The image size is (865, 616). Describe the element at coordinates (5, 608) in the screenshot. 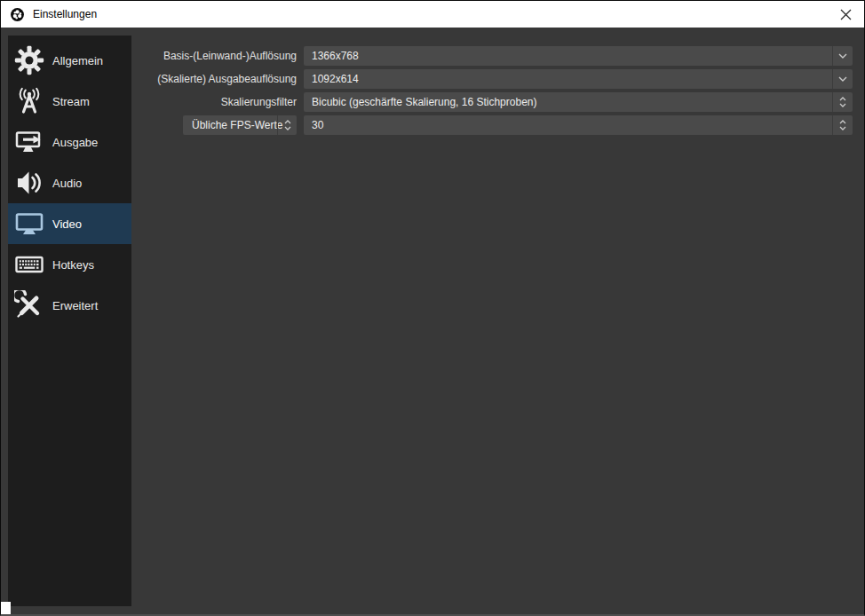

I see `screen-artifact` at that location.